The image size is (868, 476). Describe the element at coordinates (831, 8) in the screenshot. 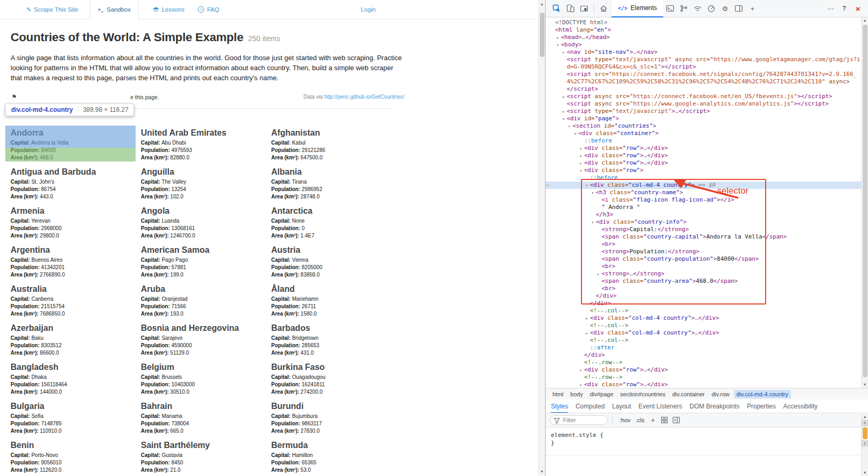

I see `more-options-icon: ⋯` at that location.